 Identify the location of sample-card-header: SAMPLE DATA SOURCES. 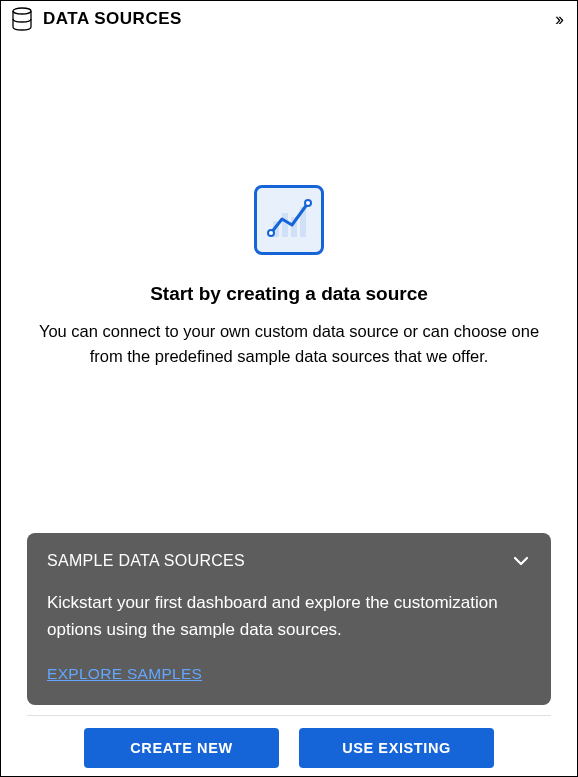
(289, 561).